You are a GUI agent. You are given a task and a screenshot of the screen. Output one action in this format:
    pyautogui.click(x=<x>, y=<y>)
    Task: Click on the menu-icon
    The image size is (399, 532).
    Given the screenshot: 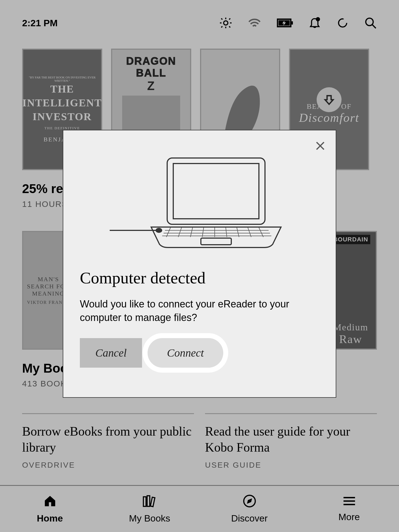 What is the action you would take?
    pyautogui.click(x=349, y=502)
    